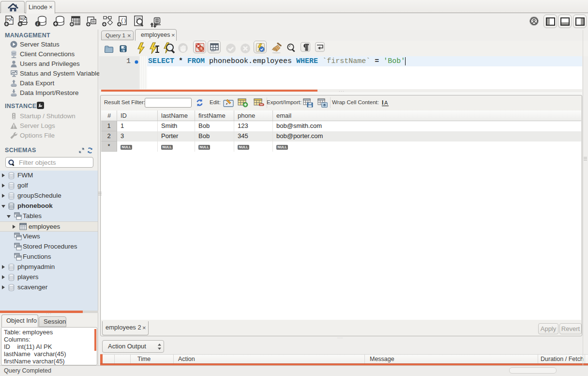  I want to click on svg-text: A, so click(386, 103).